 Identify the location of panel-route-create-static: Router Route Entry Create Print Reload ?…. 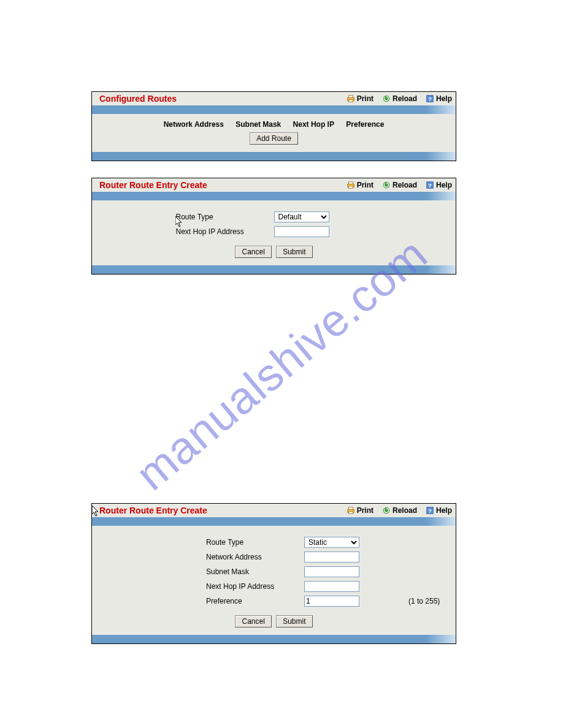
(274, 574).